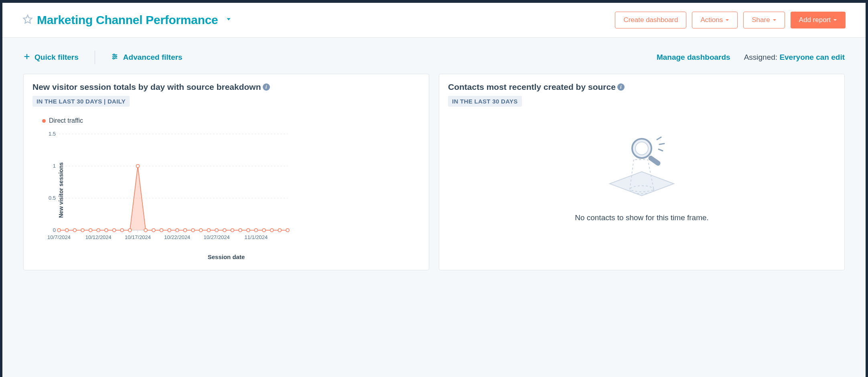 Image resolution: width=868 pixels, height=377 pixels. What do you see at coordinates (812, 57) in the screenshot?
I see `assigned-value-link: Everyone can edit` at bounding box center [812, 57].